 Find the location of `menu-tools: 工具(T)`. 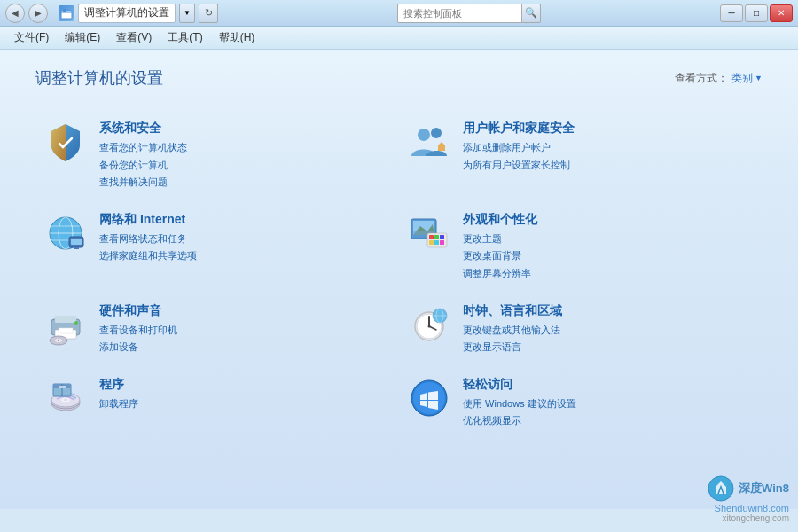

menu-tools: 工具(T) is located at coordinates (184, 37).